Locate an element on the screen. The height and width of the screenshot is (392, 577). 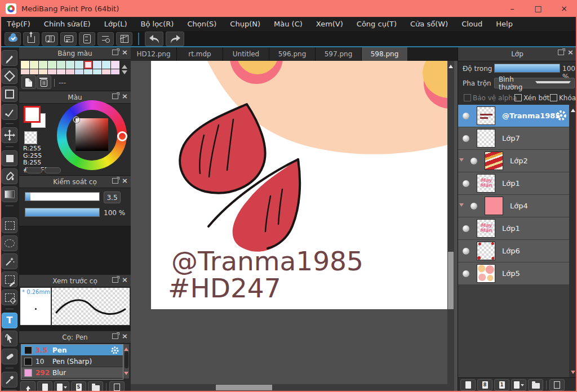
tool-eyedropper is located at coordinates (10, 380).